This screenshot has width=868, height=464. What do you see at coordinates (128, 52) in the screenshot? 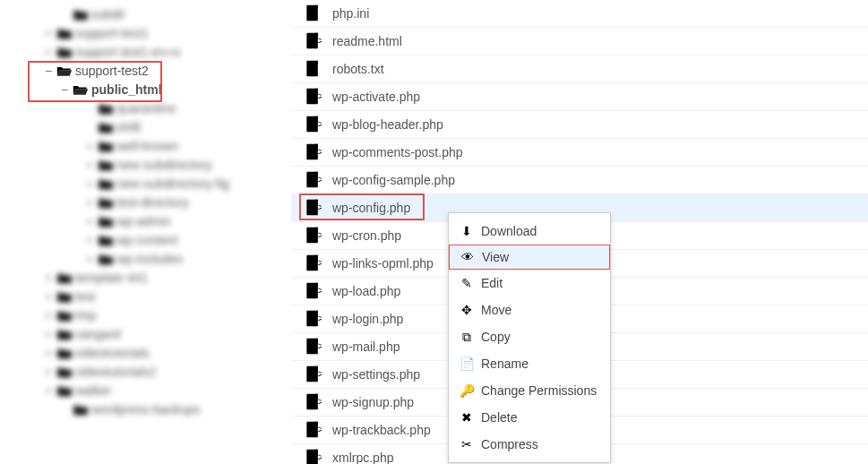
I see `tree-item-label: support test1-en-rs` at bounding box center [128, 52].